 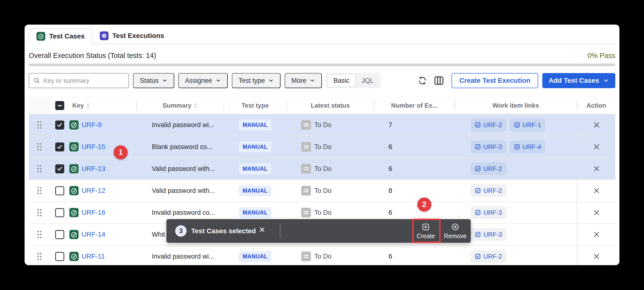 What do you see at coordinates (495, 81) in the screenshot?
I see `create-test-execution-button: Create Test Execution` at bounding box center [495, 81].